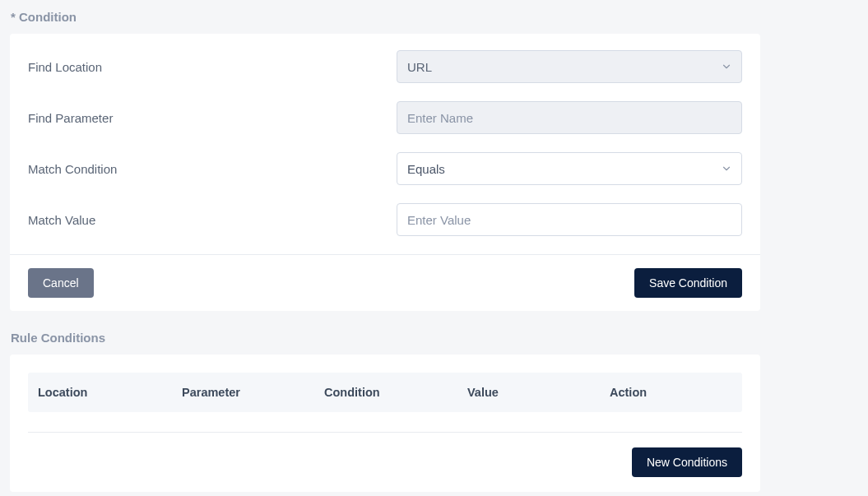  What do you see at coordinates (434, 16) in the screenshot?
I see `condition-section-title: * Condition` at bounding box center [434, 16].